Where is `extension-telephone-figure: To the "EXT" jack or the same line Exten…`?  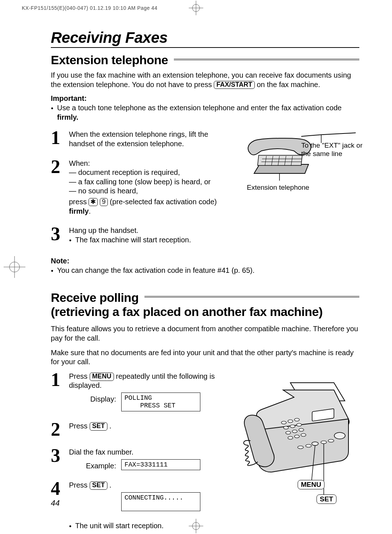 extension-telephone-figure: To the "EXT" jack or the same line Exten… is located at coordinates (299, 192).